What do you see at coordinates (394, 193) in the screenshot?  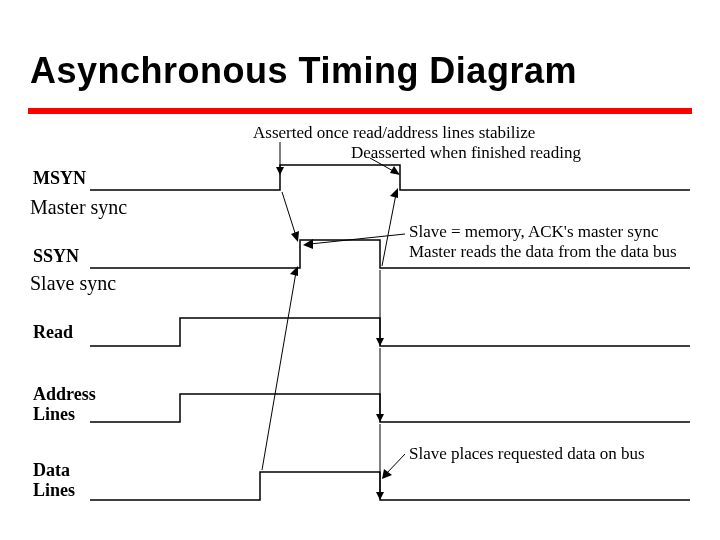 I see `arrowhead-ssyn-to-msyn-fall` at bounding box center [394, 193].